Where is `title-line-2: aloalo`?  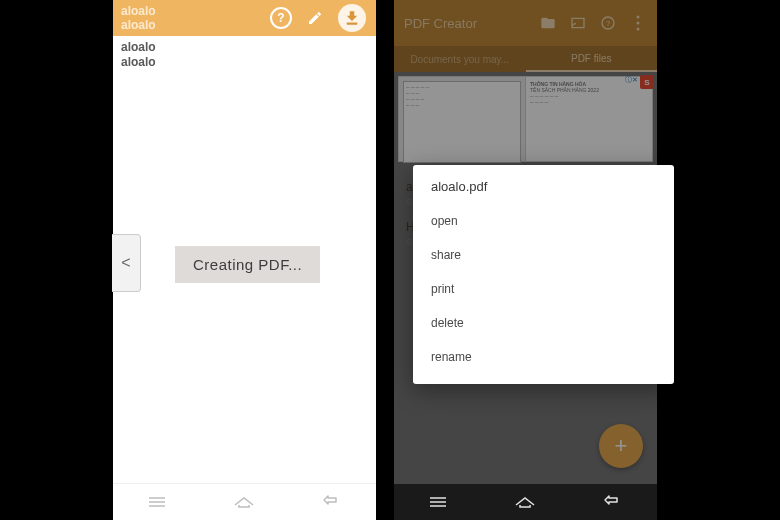
title-line-2: aloalo is located at coordinates (196, 25).